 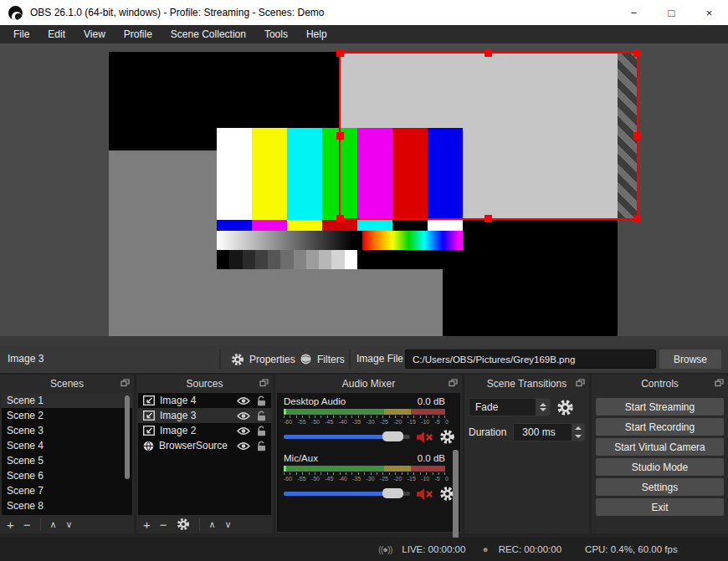 What do you see at coordinates (54, 525) in the screenshot?
I see `move-scene-up-button: ∧` at bounding box center [54, 525].